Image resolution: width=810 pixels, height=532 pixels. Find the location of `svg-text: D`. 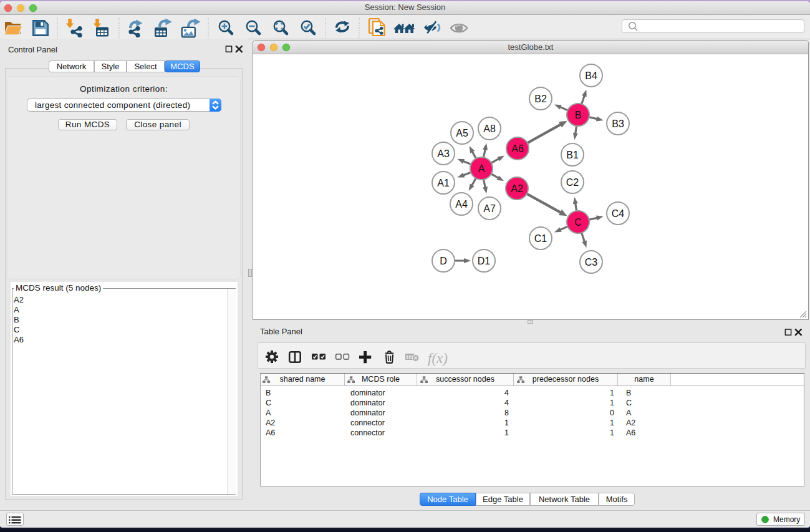

svg-text: D is located at coordinates (443, 261).